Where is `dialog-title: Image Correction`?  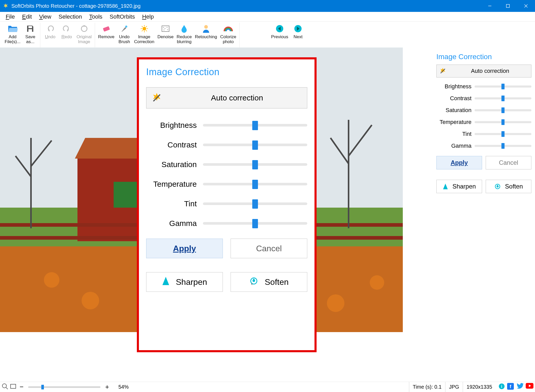
dialog-title: Image Correction is located at coordinates (227, 72).